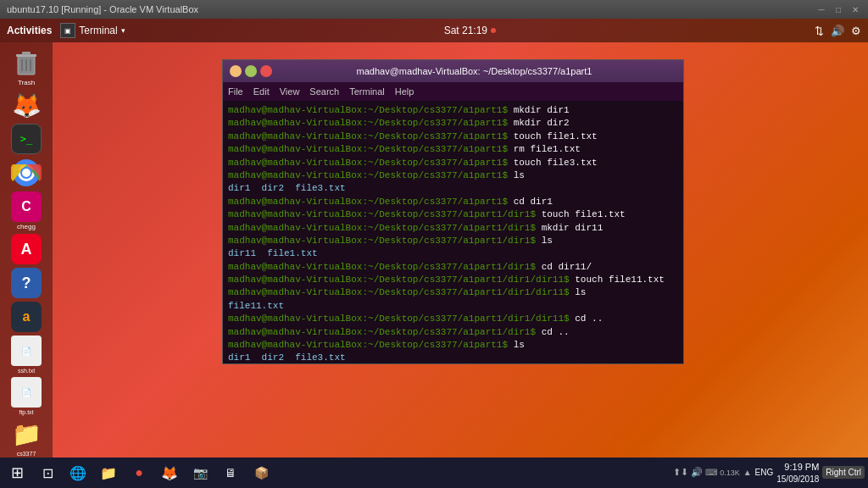 The image size is (868, 488). What do you see at coordinates (231, 473) in the screenshot?
I see `taskbar-monitor: 🖥` at bounding box center [231, 473].